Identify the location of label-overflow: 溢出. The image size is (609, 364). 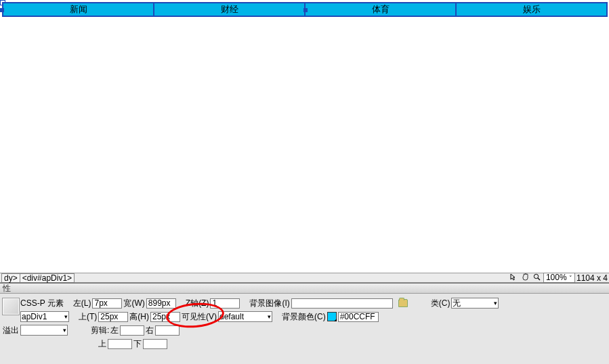
(11, 330).